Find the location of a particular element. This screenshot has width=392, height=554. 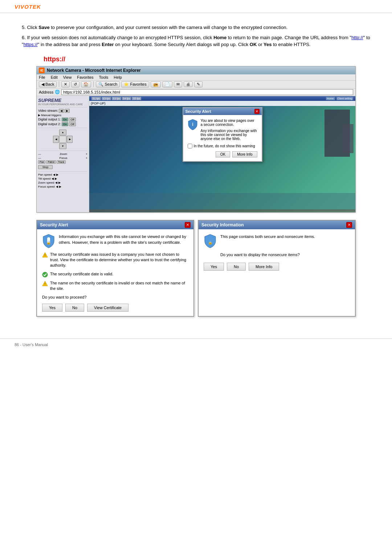

security-info-body: 🔒 This page contains both secure and non… is located at coordinates (277, 252).